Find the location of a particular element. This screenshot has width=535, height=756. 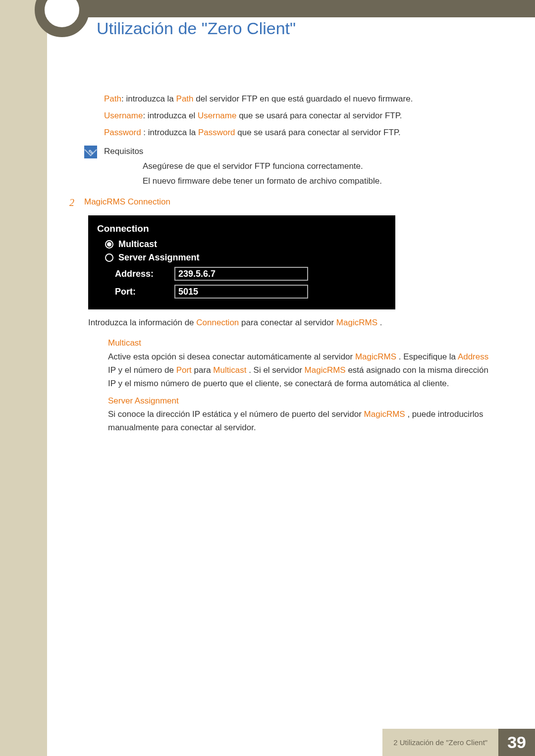

term-path-2: Path is located at coordinates (185, 99).